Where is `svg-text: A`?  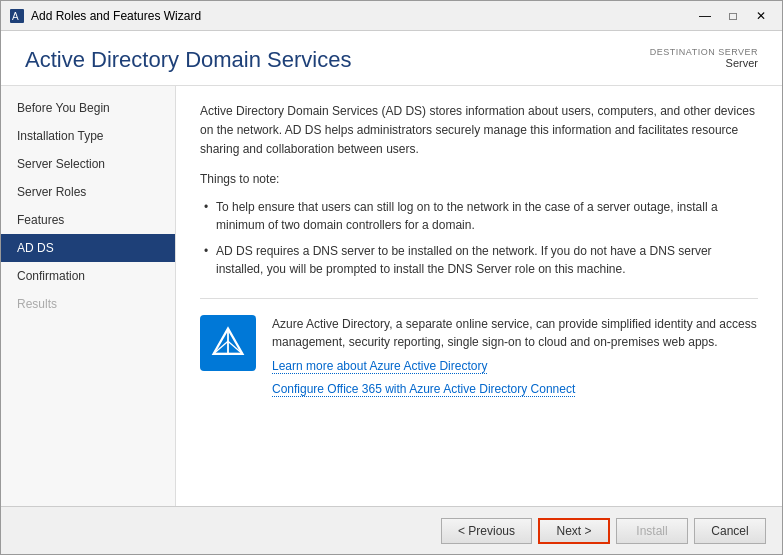
svg-text: A is located at coordinates (16, 16).